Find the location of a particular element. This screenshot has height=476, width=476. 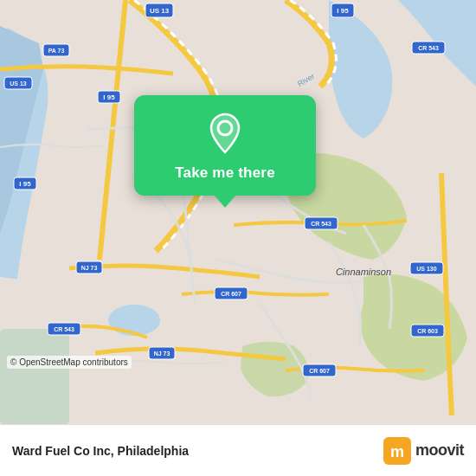

location-pin-icon is located at coordinates (225, 133).